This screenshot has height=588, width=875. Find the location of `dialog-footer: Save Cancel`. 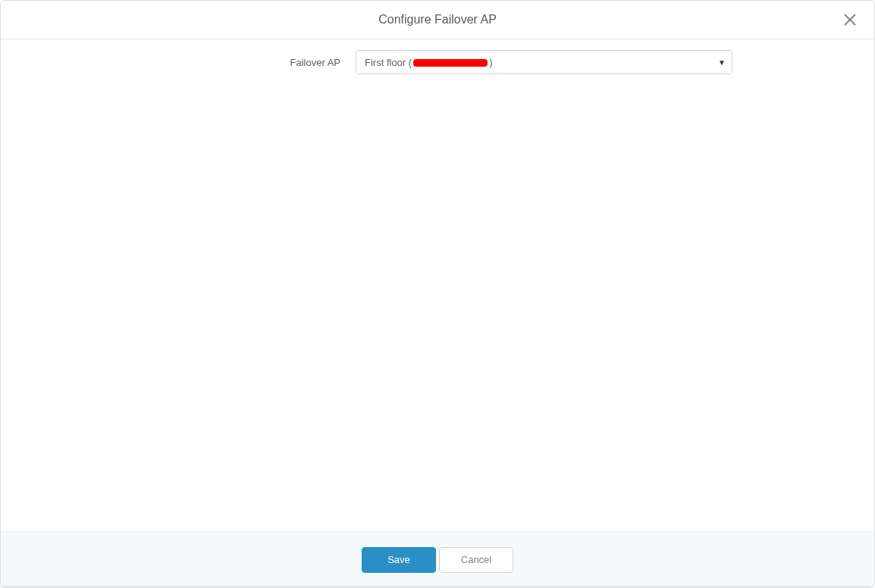

dialog-footer: Save Cancel is located at coordinates (438, 559).